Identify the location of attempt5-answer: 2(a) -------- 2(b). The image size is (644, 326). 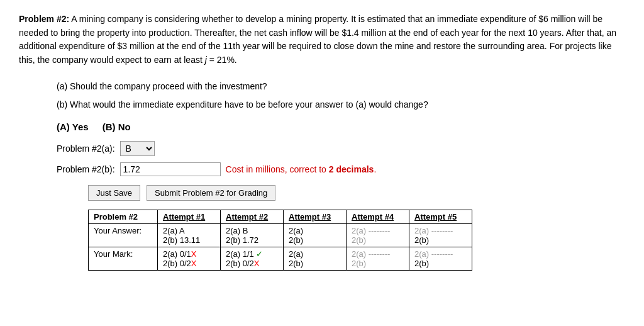
(441, 235).